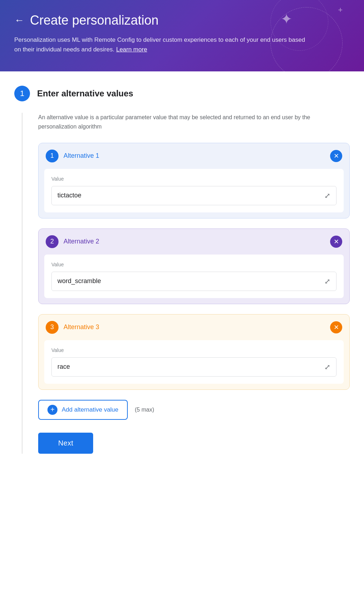 The height and width of the screenshot is (614, 364). Describe the element at coordinates (72, 242) in the screenshot. I see `alt-card-2-header-left: 2 Alternative 2` at that location.